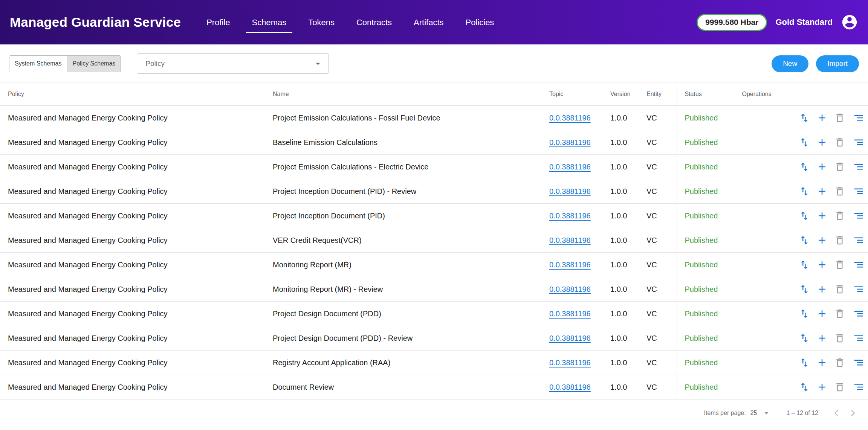  What do you see at coordinates (269, 23) in the screenshot?
I see `nav-tab-schemas: Schemas` at bounding box center [269, 23].